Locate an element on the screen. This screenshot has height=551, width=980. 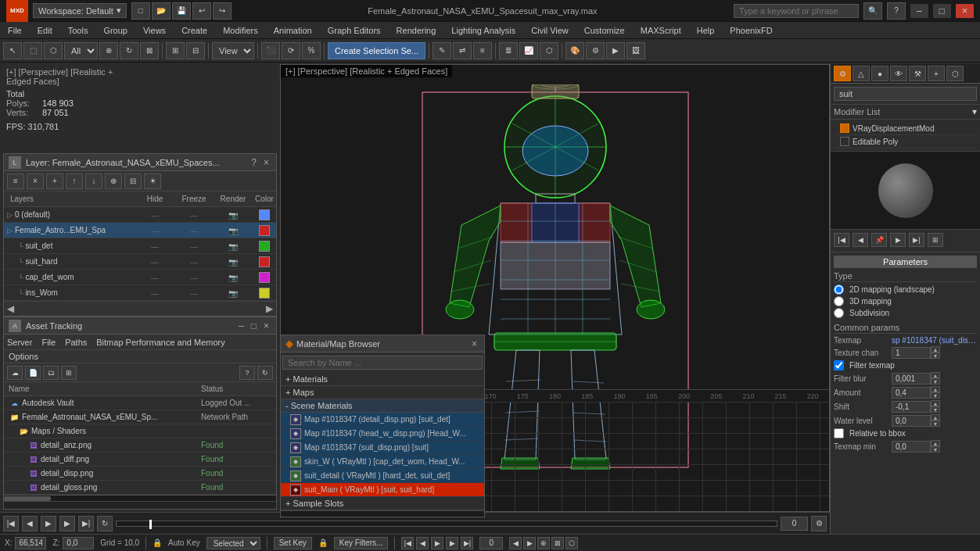
key-next-frame: ▶ is located at coordinates (452, 543).